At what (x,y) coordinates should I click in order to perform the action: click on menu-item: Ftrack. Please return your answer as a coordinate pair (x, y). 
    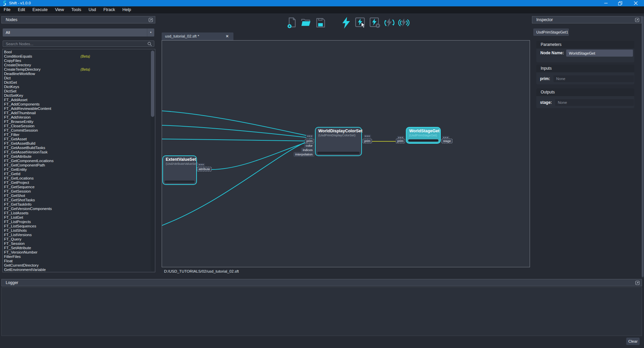
    Looking at the image, I should click on (109, 10).